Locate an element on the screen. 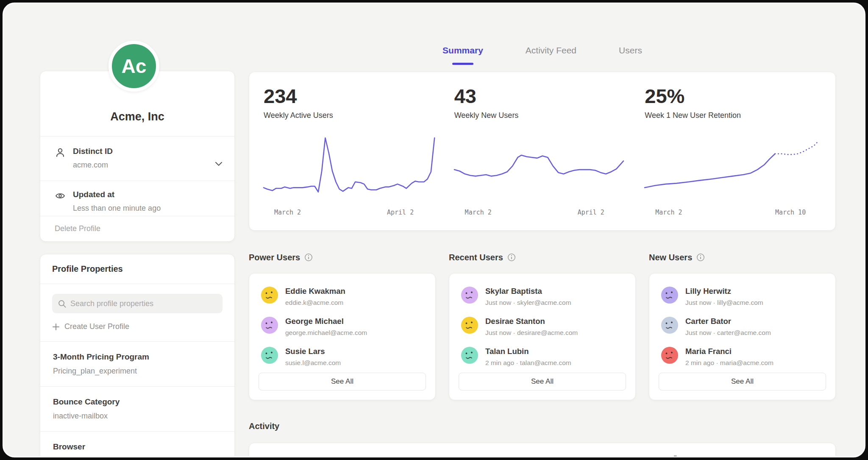 The width and height of the screenshot is (868, 460). property-row: 3-Month Pricing Program Pricing_plan_exp… is located at coordinates (137, 364).